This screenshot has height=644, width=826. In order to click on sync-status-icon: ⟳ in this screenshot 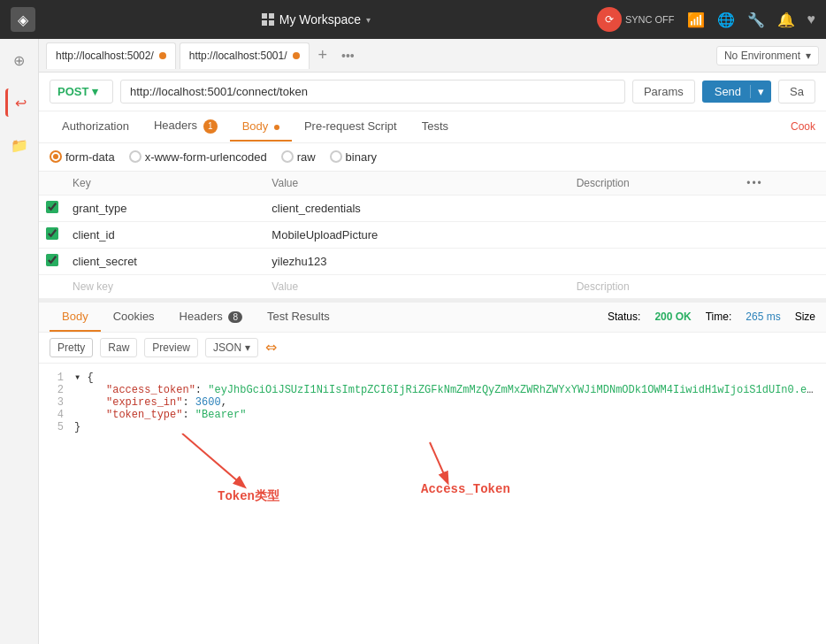, I will do `click(609, 19)`.